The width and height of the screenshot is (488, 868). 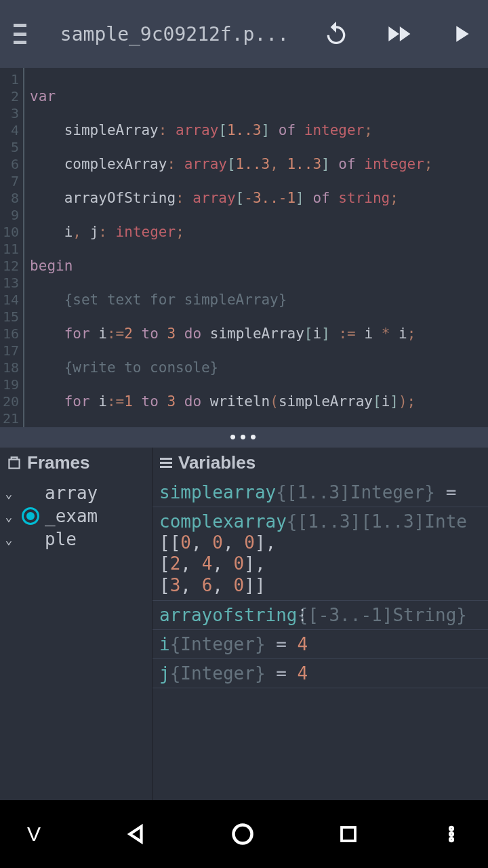 What do you see at coordinates (244, 834) in the screenshot?
I see `android-navbar: V` at bounding box center [244, 834].